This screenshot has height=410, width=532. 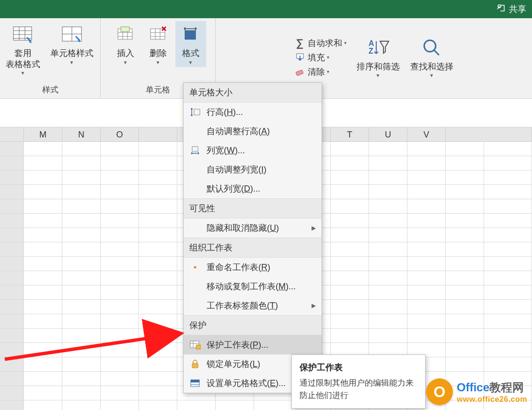 I want to click on menu-item-row-height: 行高(H)..., so click(x=253, y=112).